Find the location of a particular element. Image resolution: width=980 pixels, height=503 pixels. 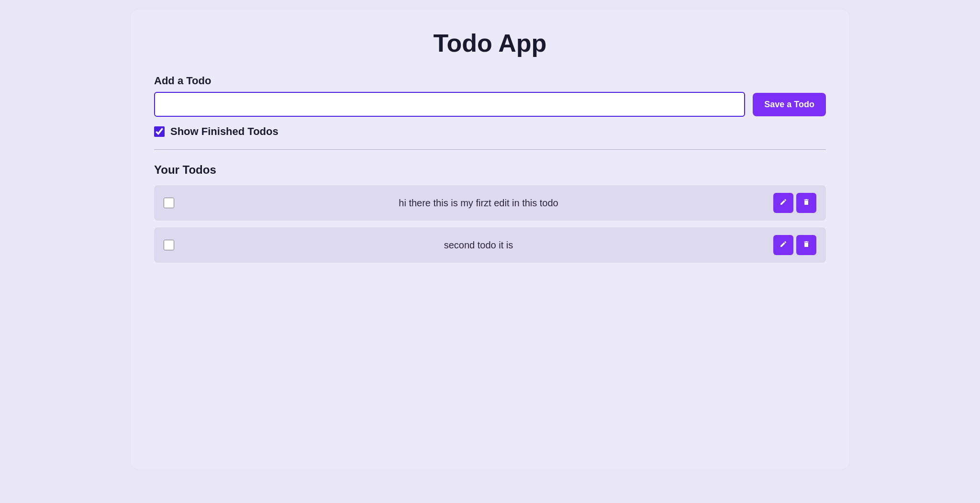

todo-item: hi there this is my firzt edit in this t… is located at coordinates (490, 203).